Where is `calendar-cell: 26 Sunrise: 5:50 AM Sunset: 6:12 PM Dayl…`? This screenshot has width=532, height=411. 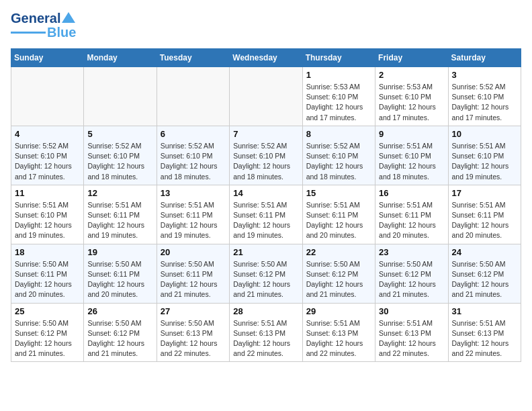
calendar-cell: 26 Sunrise: 5:50 AM Sunset: 6:12 PM Dayl… is located at coordinates (120, 332).